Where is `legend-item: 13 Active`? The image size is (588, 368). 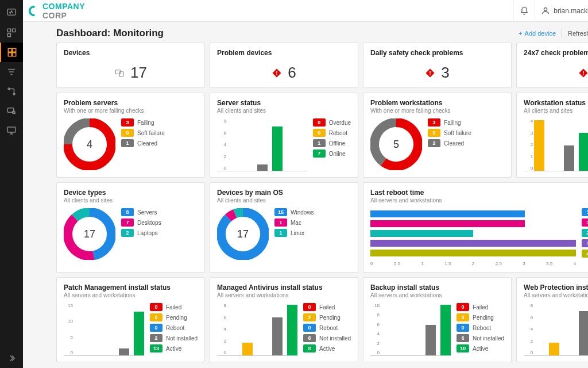 legend-item: 13 Active is located at coordinates (173, 348).